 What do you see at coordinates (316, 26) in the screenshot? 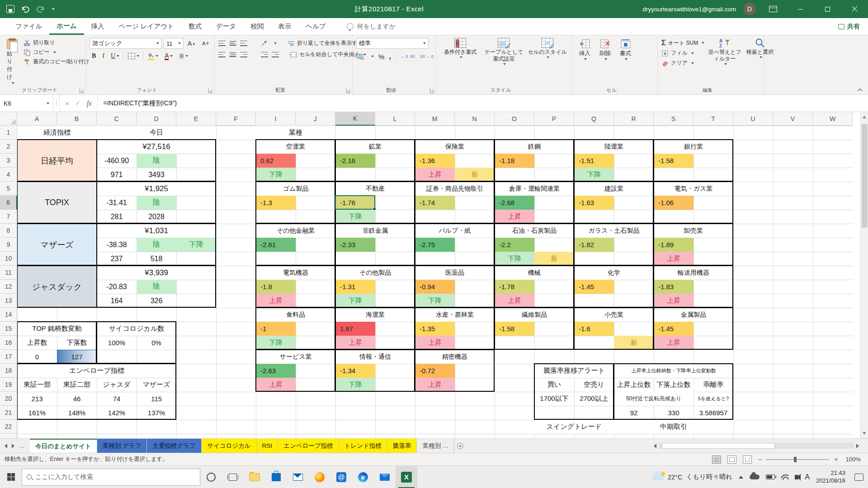
I see `ribbon-tab-8: ヘルプ` at bounding box center [316, 26].